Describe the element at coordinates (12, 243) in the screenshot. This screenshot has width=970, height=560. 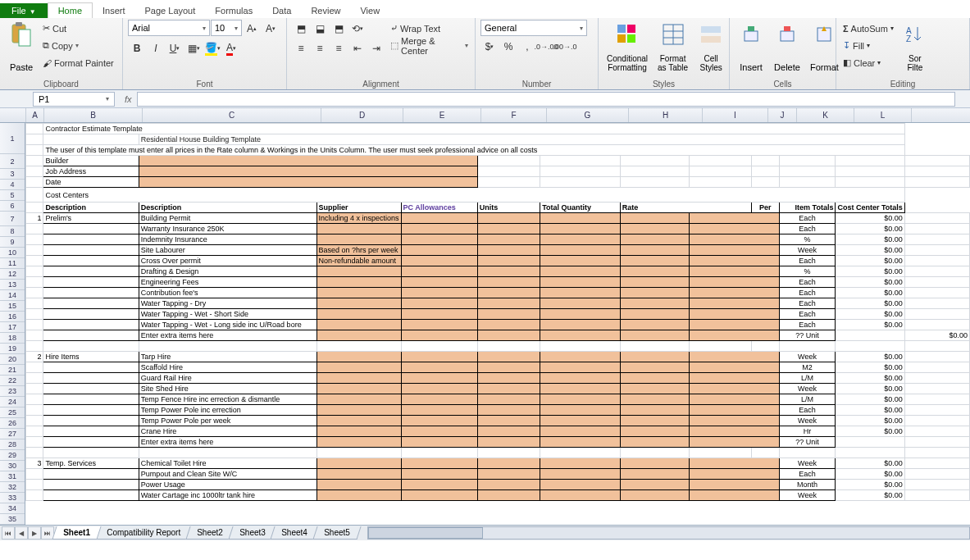
I see `row-header-9: 9` at that location.